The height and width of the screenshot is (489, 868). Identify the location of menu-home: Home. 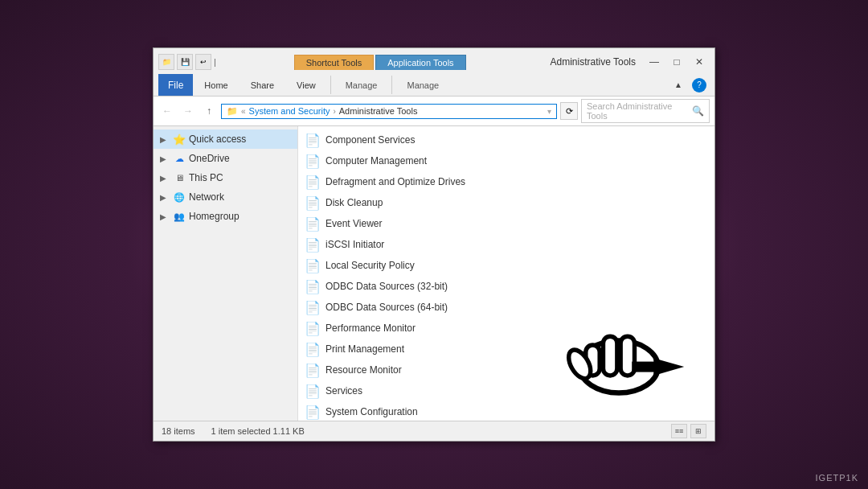
(215, 85).